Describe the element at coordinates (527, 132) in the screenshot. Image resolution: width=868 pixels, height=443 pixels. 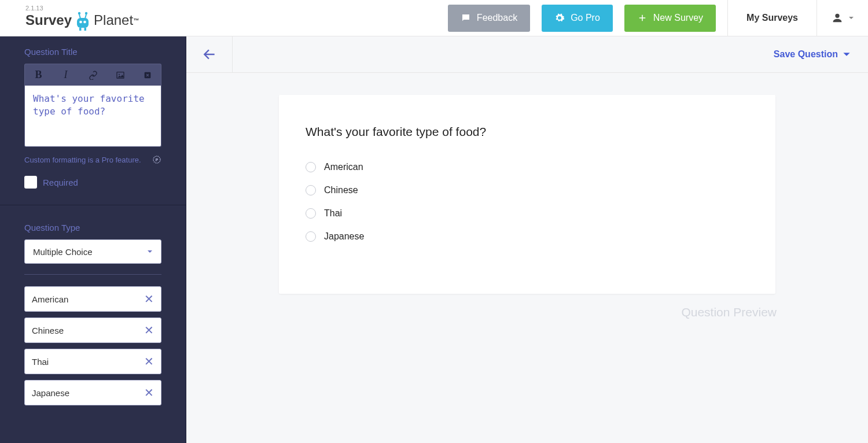
I see `preview-question-title: What's your favorite type of food?` at that location.